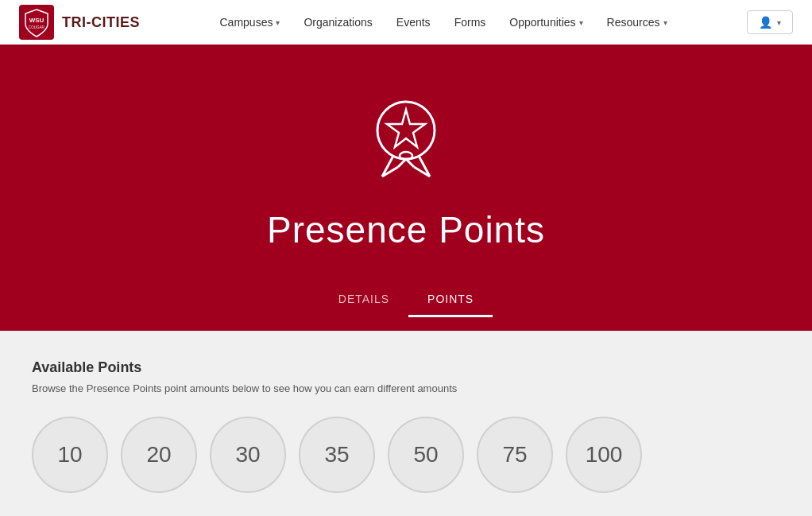 This screenshot has width=812, height=516. Describe the element at coordinates (337, 455) in the screenshot. I see `point-circle-35: 35` at that location.